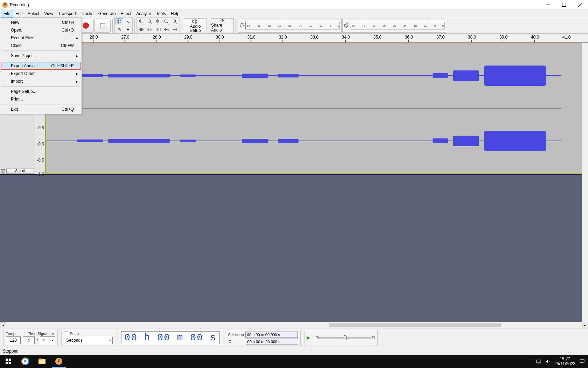 The width and height of the screenshot is (588, 368). What do you see at coordinates (294, 325) in the screenshot?
I see `horizontal-scrollbar: ◂ ▸` at bounding box center [294, 325].